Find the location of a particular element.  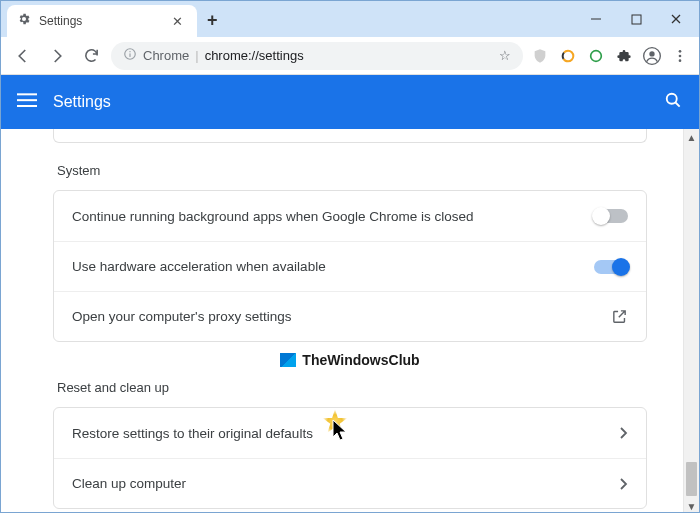

close-icon: ✕ is located at coordinates (178, 22).